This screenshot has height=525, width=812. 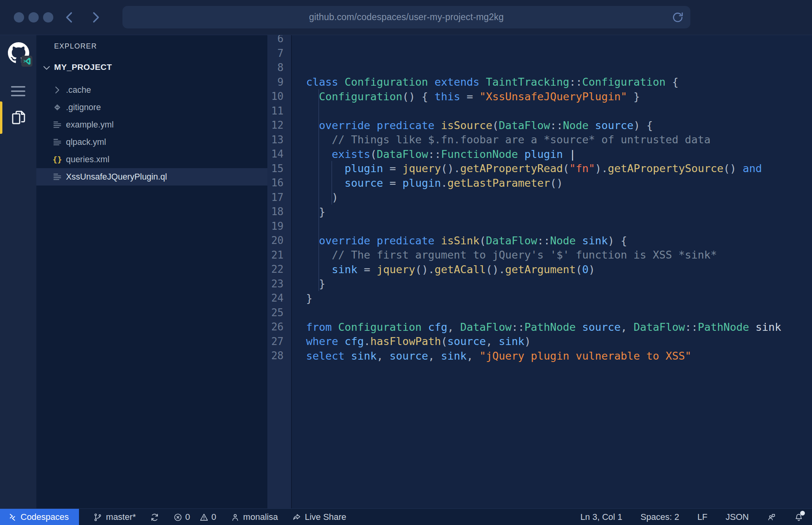 I want to click on address-bar: github.com/codespaces/user-my-project-mg…, so click(x=406, y=17).